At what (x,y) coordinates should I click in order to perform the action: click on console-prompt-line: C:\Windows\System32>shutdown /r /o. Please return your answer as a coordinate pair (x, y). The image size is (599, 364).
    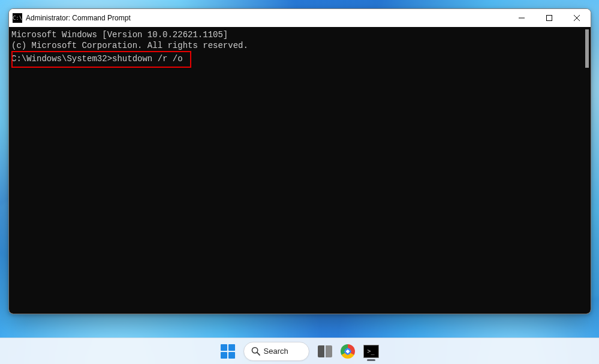
    Looking at the image, I should click on (301, 59).